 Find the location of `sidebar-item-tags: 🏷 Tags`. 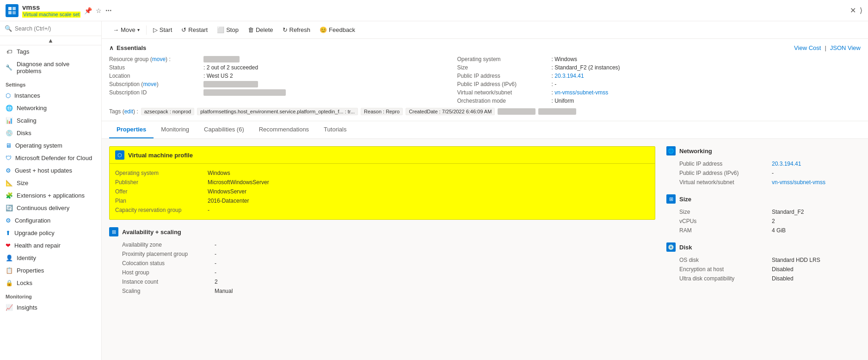

sidebar-item-tags: 🏷 Tags is located at coordinates (51, 52).